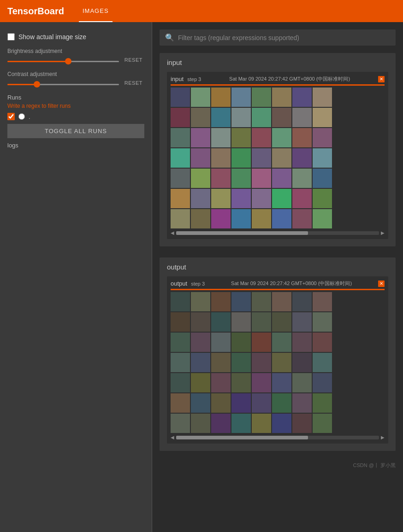 This screenshot has width=403, height=532. What do you see at coordinates (172, 438) in the screenshot?
I see `output-scroll-left-arrow: ◀` at bounding box center [172, 438].